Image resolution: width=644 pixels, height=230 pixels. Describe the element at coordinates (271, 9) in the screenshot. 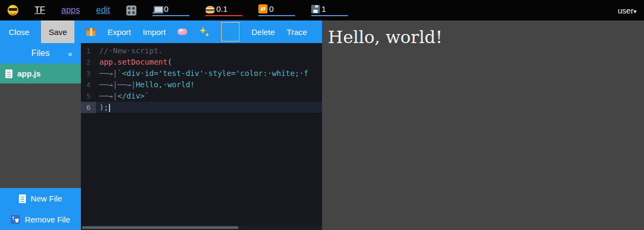

I see `repeat-stat-value: 0` at that location.